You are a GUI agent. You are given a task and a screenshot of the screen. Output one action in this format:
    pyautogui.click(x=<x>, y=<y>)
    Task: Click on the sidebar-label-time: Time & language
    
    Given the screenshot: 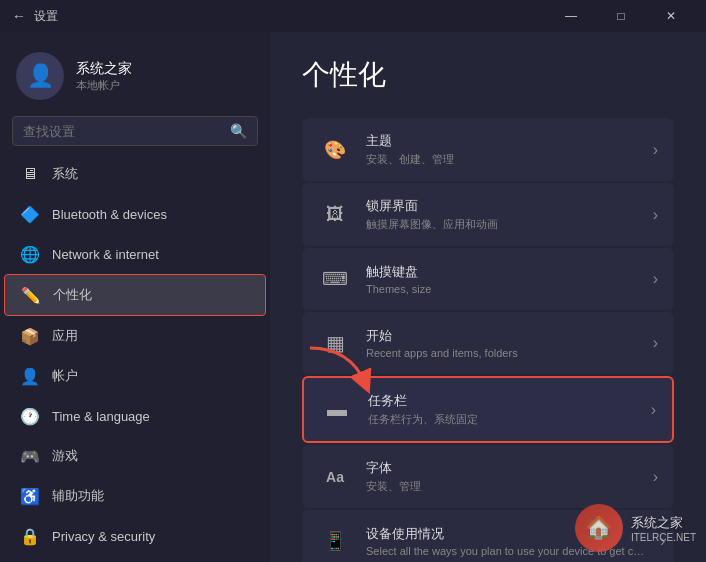 What is the action you would take?
    pyautogui.click(x=101, y=416)
    